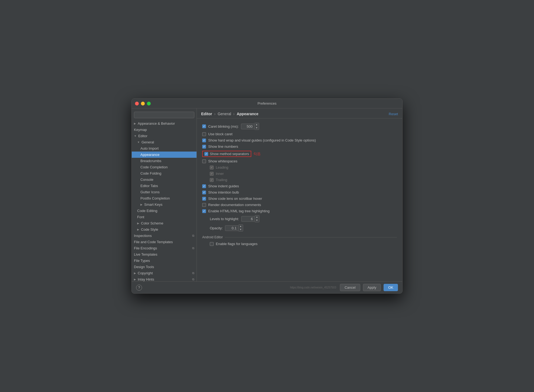 The image size is (534, 392). Describe the element at coordinates (164, 192) in the screenshot. I see `sidebar-item-gutter-icons: Gutter Icons` at that location.